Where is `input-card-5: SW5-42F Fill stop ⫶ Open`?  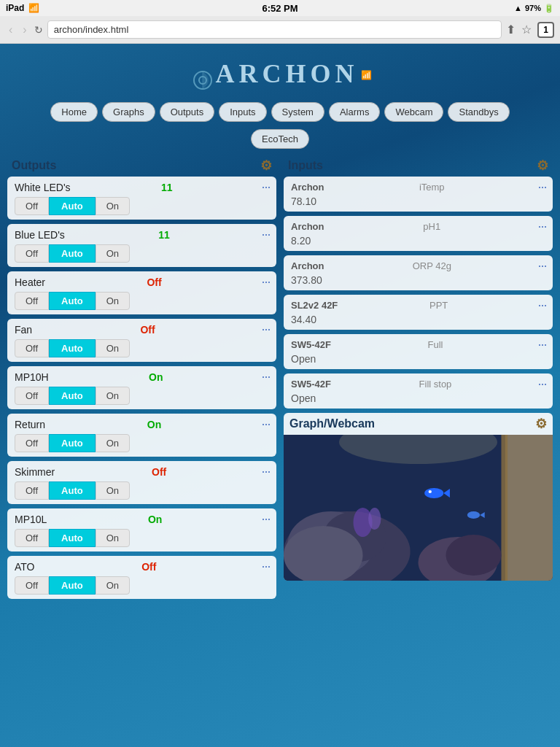
input-card-5: SW5-42F Fill stop ⫶ Open is located at coordinates (419, 391).